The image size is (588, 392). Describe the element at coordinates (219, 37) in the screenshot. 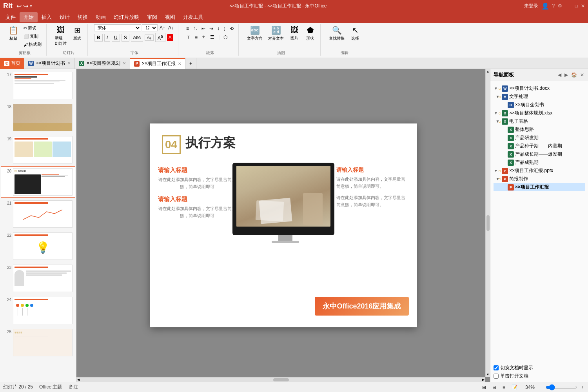

I see `col-sep: |` at that location.